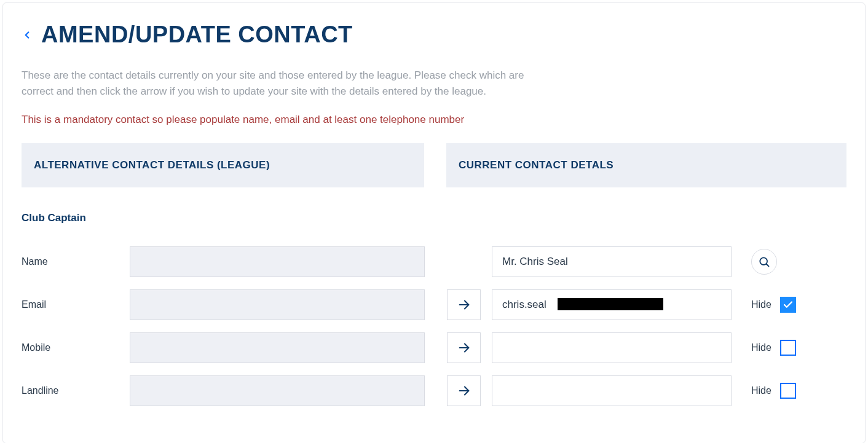  I want to click on league-name-input, so click(277, 262).